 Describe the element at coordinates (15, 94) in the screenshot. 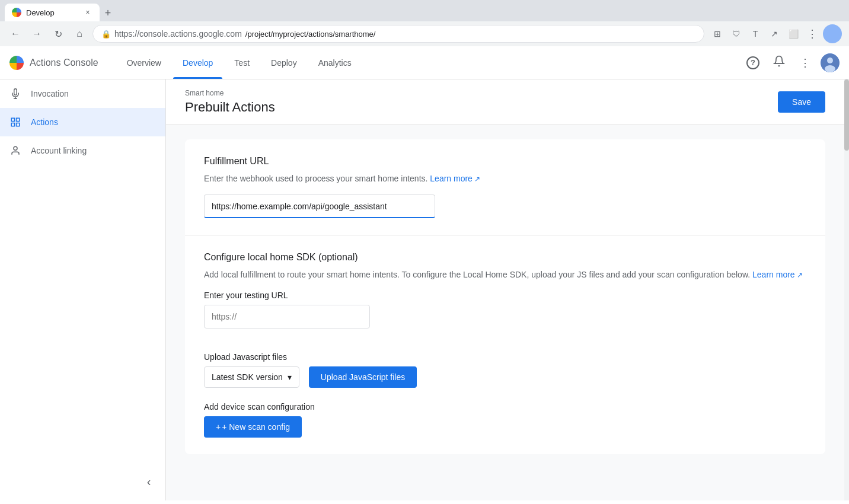

I see `microphone-icon` at that location.